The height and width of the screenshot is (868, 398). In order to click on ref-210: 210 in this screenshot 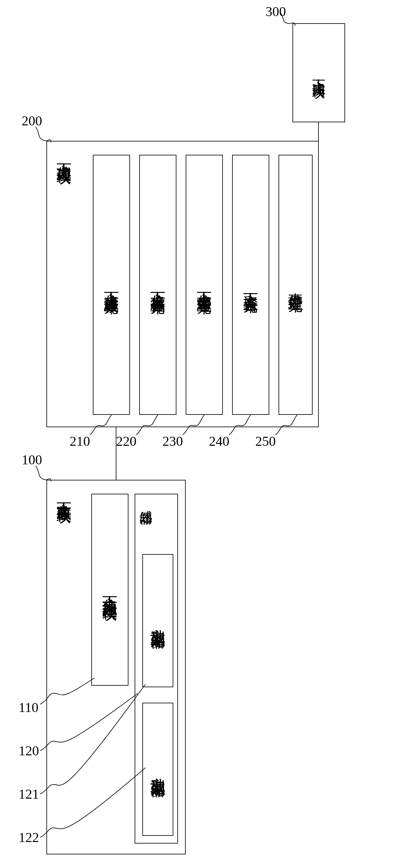, I will do `click(80, 441)`.